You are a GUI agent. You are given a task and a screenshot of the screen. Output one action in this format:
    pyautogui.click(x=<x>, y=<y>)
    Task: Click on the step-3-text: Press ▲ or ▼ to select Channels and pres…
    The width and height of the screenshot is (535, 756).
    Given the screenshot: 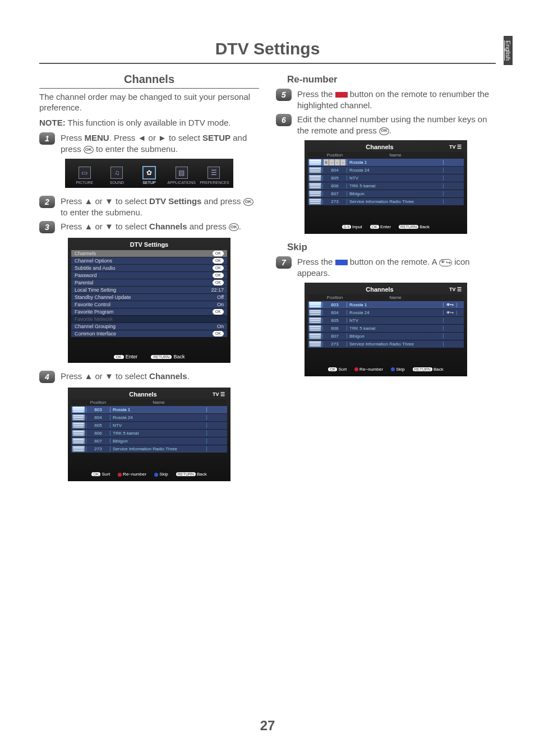 What is the action you would take?
    pyautogui.click(x=160, y=227)
    